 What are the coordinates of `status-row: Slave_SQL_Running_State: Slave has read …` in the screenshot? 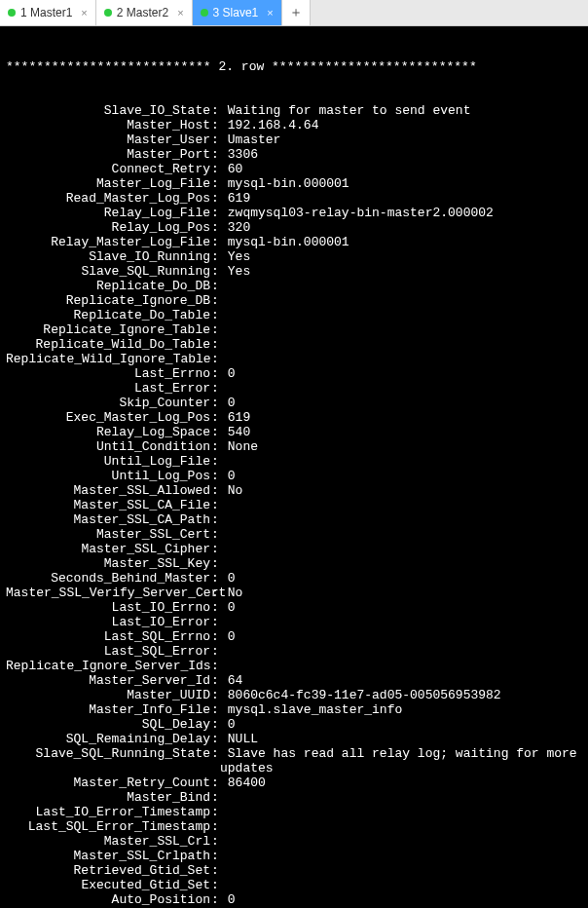 It's located at (294, 761).